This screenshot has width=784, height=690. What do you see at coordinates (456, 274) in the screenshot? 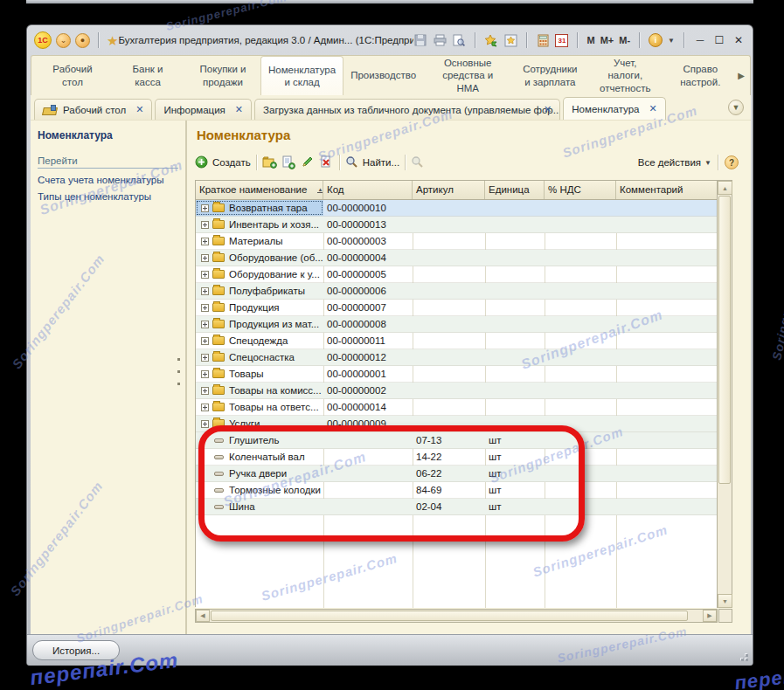
I see `table-row: Оборудование к у...00-00000005` at bounding box center [456, 274].